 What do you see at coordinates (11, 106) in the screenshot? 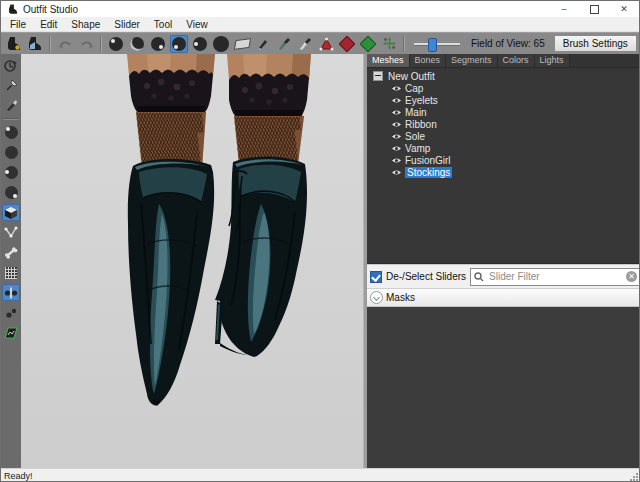
I see `pen-icon` at bounding box center [11, 106].